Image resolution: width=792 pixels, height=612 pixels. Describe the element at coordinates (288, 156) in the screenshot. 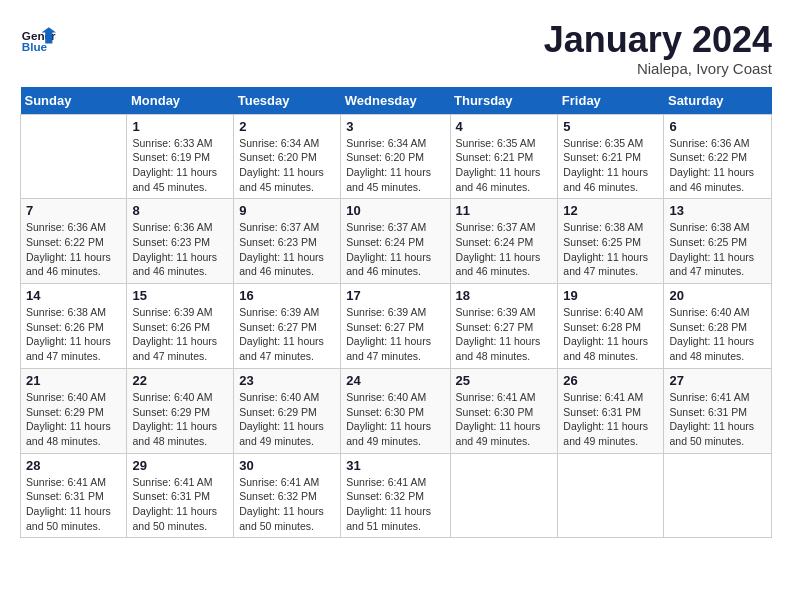

I see `calendar-cell: 2Sunrise: 6:34 AM Sunset: 6:20 PM Daylig…` at that location.